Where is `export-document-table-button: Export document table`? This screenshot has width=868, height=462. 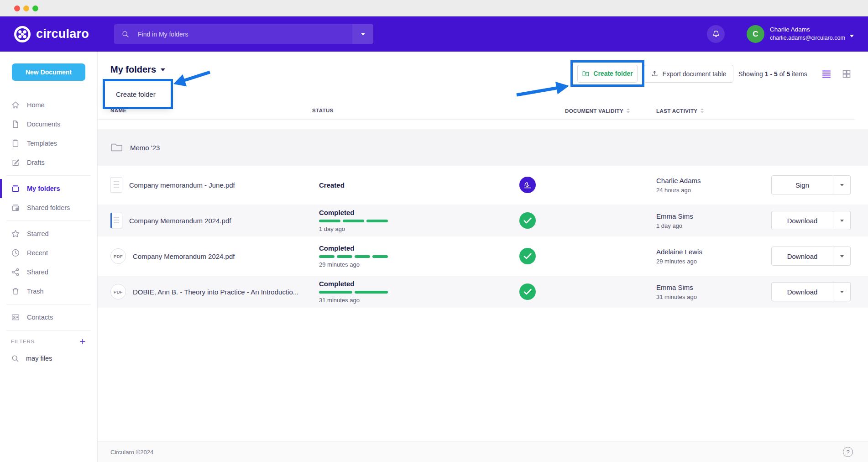 export-document-table-button: Export document table is located at coordinates (689, 74).